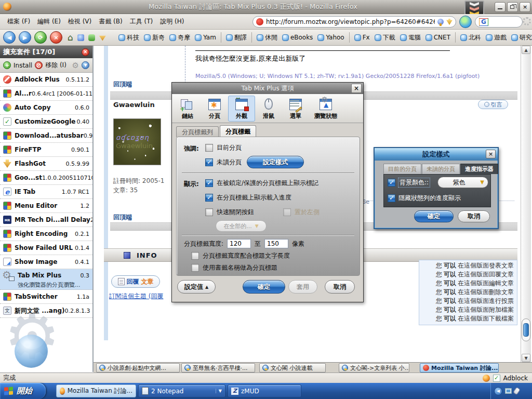  Describe the element at coordinates (499, 22) in the screenshot. I see `search-input: G` at that location.